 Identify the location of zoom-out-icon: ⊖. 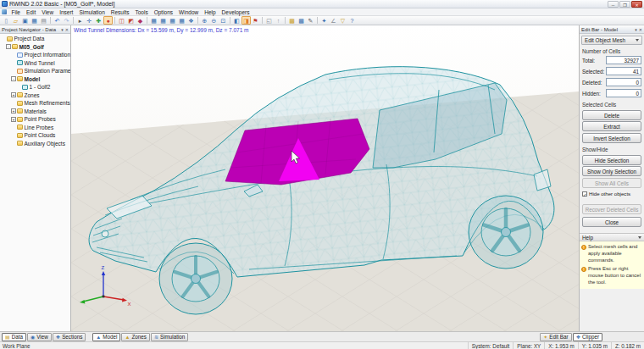
(214, 20).